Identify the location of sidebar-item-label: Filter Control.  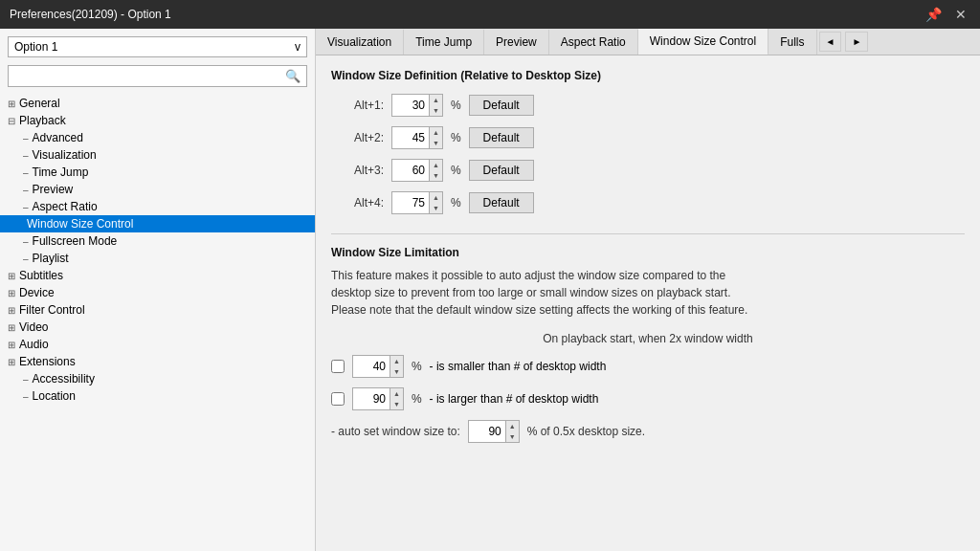
(52, 310).